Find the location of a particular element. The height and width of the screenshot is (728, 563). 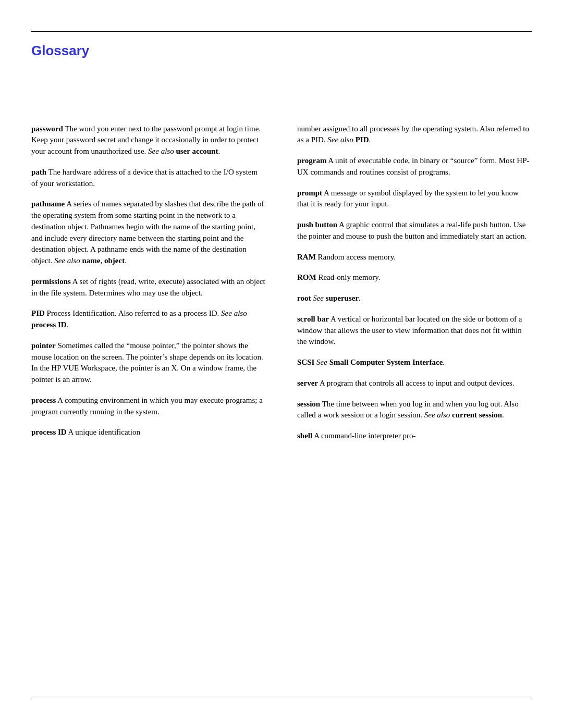

entry-scroll-bar-text: A vertical or horizontal bar located on … is located at coordinates (410, 330).